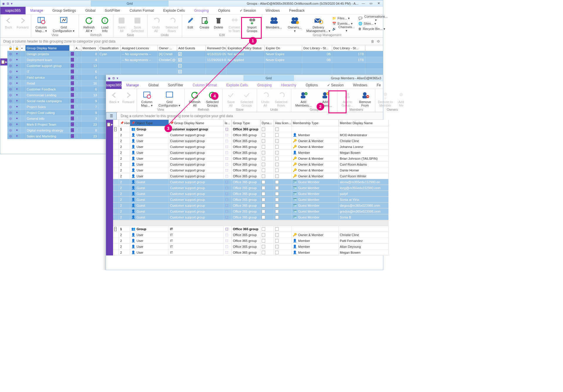 This screenshot has height=392, width=563. Describe the element at coordinates (342, 18) in the screenshot. I see `mini-files-button: 📁Files... ▾` at that location.